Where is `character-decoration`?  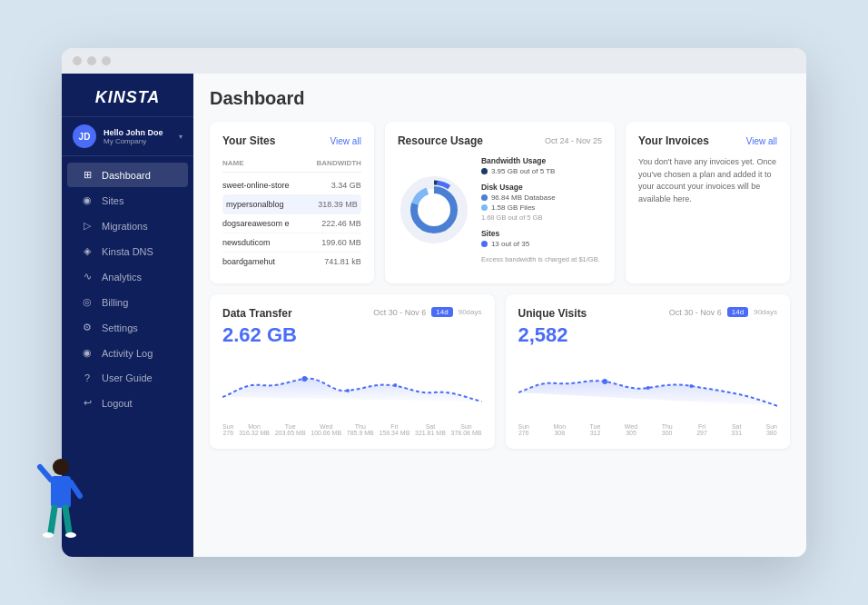 character-decoration is located at coordinates (62, 501).